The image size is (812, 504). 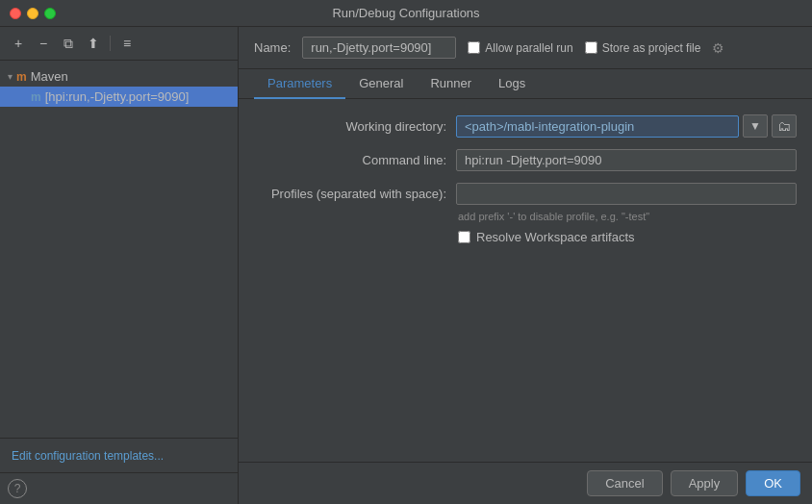 I want to click on tree-group-maven: ▾ m Maven m [hpi:run,-Djetty.port=9090], so click(x=119, y=87).